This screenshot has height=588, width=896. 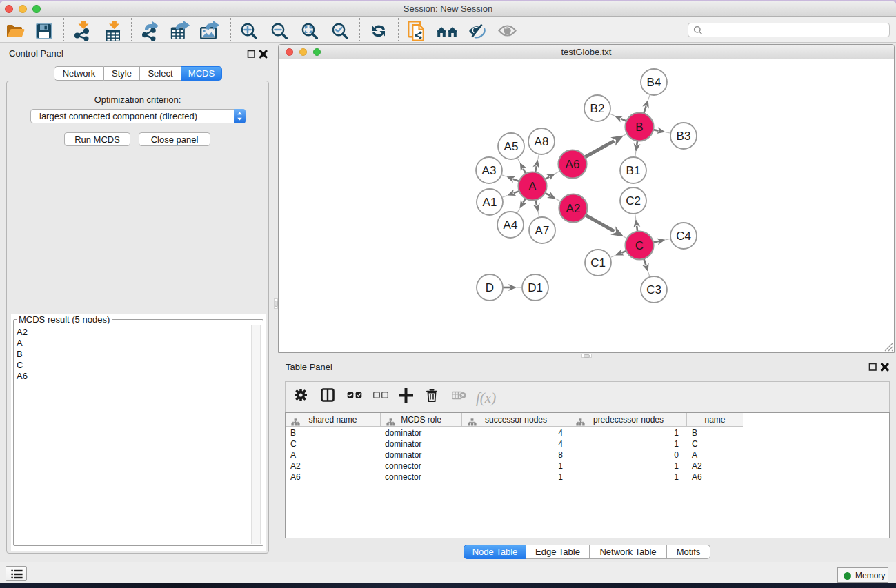 I want to click on svg-text: B2, so click(x=597, y=109).